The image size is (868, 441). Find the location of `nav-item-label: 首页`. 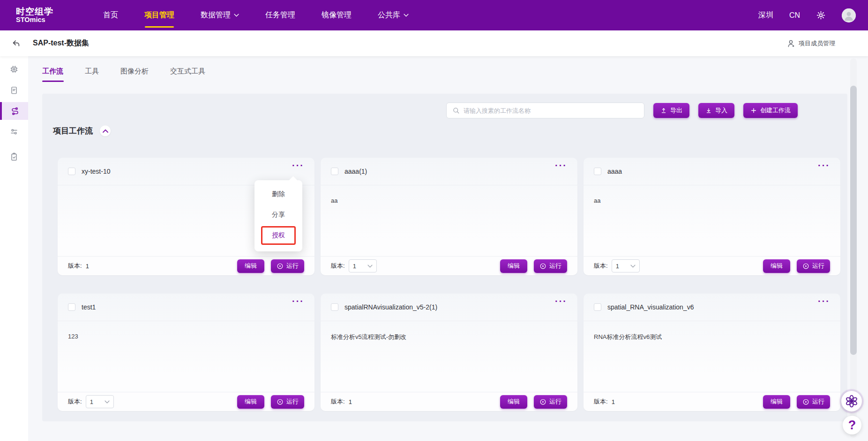

nav-item-label: 首页 is located at coordinates (111, 15).